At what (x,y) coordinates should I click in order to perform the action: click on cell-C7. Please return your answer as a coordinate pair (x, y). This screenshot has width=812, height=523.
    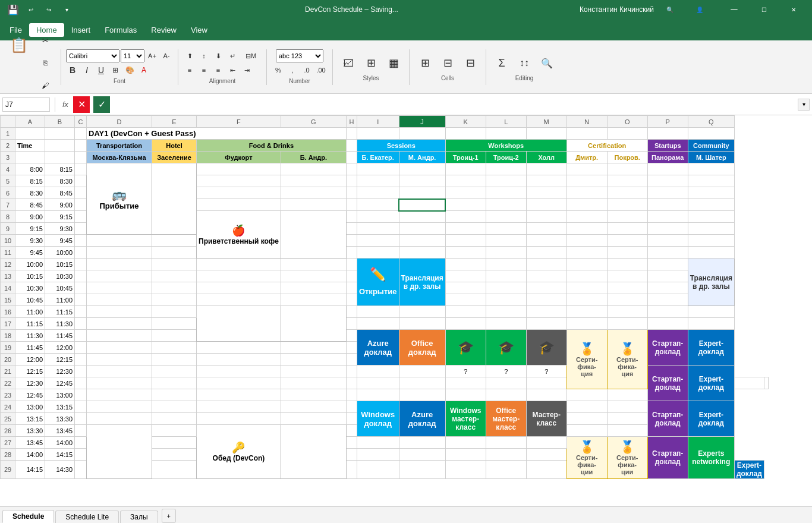
    Looking at the image, I should click on (81, 205).